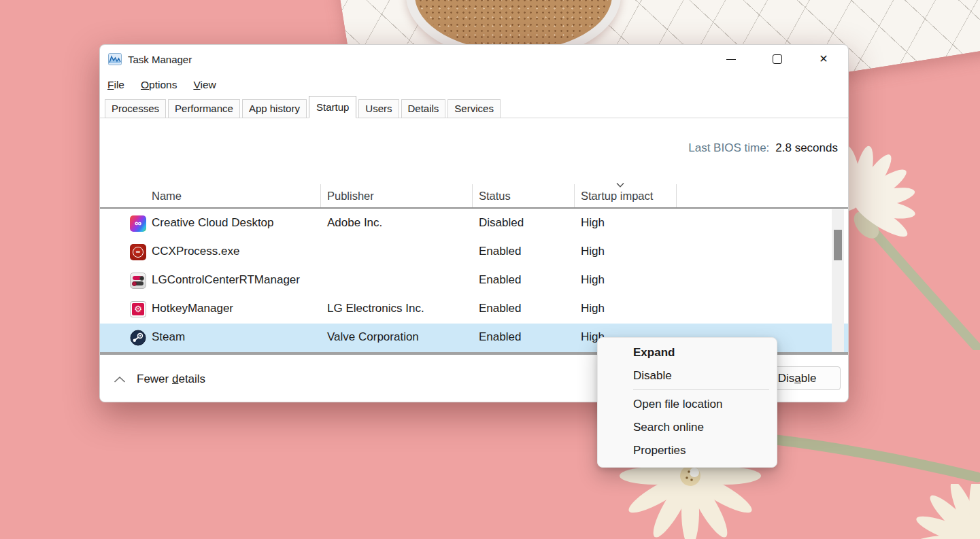  Describe the element at coordinates (474, 224) in the screenshot. I see `table-row: ∞ Creative Cloud Desktop Adobe Inc. Disa…` at that location.